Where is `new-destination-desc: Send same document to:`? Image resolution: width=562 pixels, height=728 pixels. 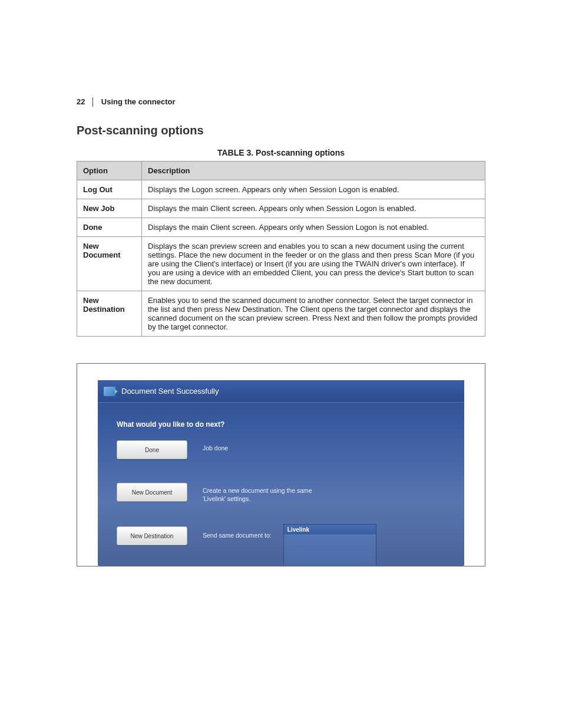 new-destination-desc: Send same document to: is located at coordinates (237, 533).